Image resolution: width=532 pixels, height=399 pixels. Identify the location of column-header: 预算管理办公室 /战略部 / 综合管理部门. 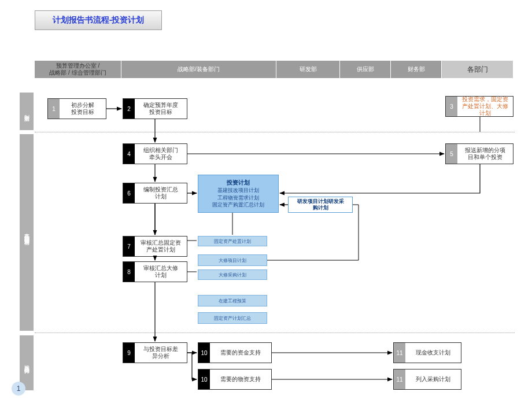
(78, 69).